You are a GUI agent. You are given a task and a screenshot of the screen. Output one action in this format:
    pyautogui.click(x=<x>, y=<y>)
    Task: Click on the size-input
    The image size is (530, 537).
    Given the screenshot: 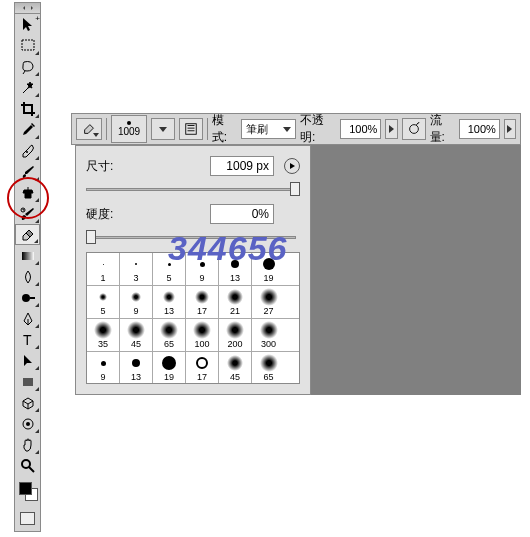 What is the action you would take?
    pyautogui.click(x=242, y=166)
    